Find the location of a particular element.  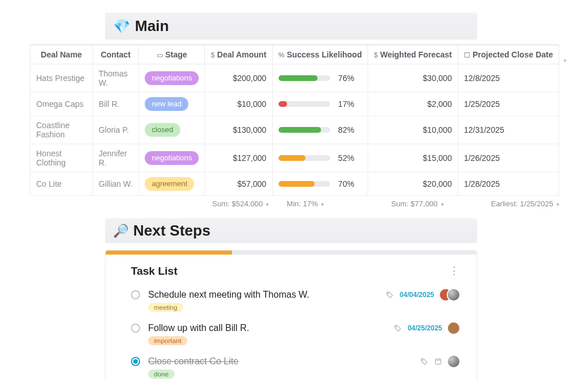

cell-deal-name: Honest Clothing is located at coordinates (62, 159).